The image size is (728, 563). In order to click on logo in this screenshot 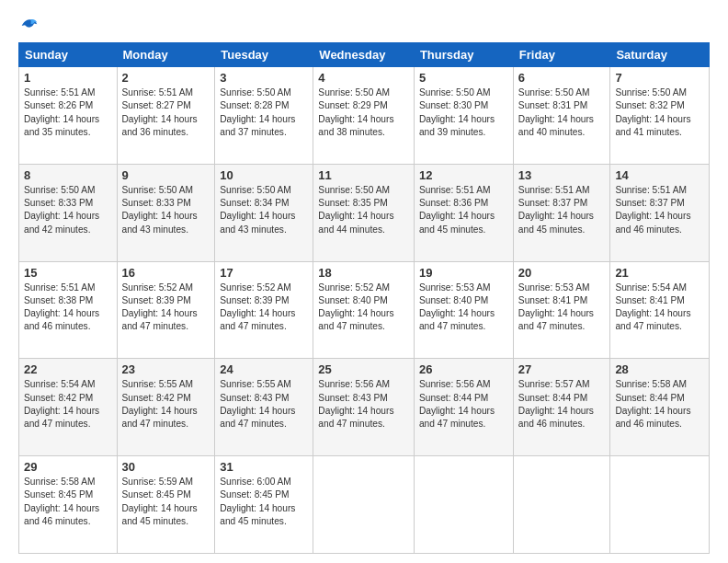, I will do `click(28, 26)`.